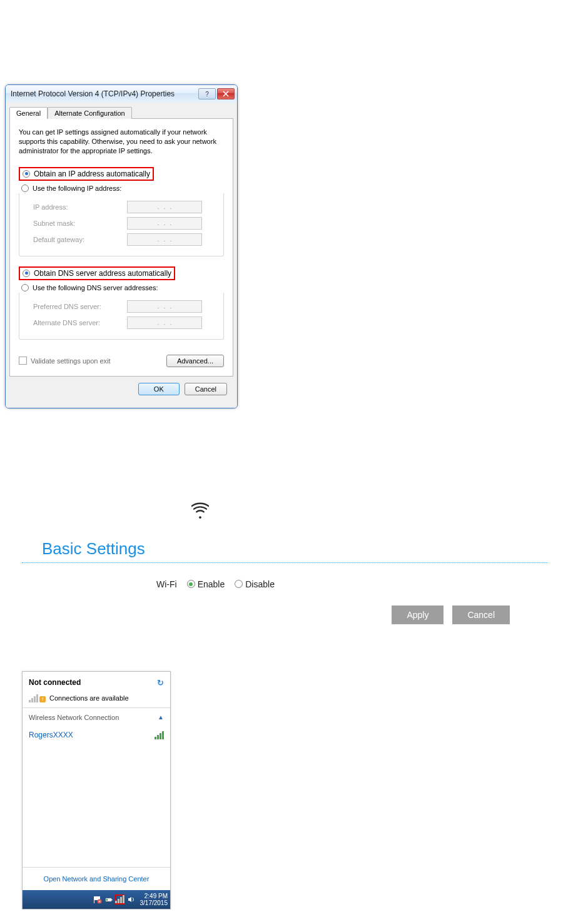 The height and width of the screenshot is (917, 588). What do you see at coordinates (25, 288) in the screenshot?
I see `radio-dns-manual` at bounding box center [25, 288].